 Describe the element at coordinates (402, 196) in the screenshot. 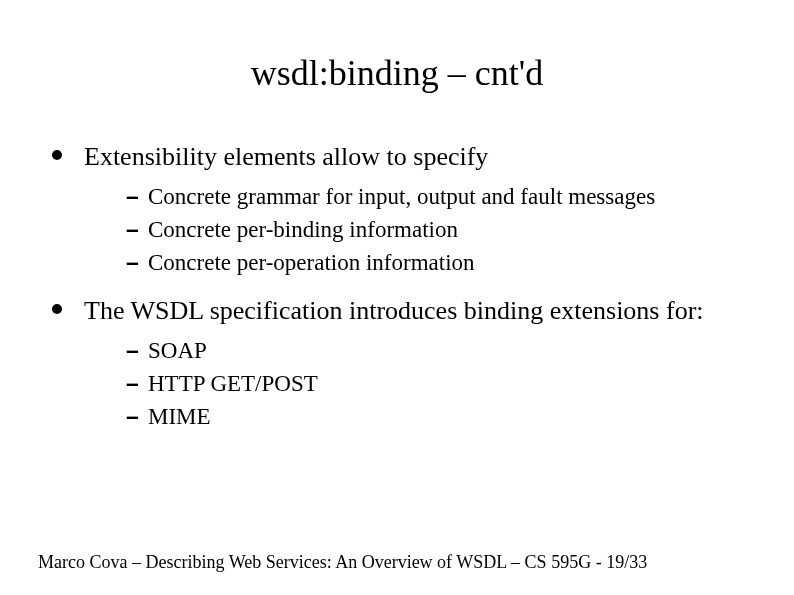

I see `sub-text: Concrete grammar for input, output and f…` at that location.